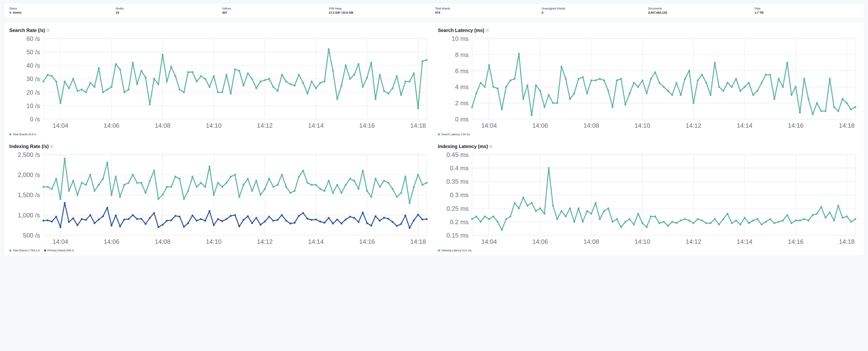 This screenshot has height=351, width=868. Describe the element at coordinates (847, 126) in the screenshot. I see `svg-text: 14:18` at that location.